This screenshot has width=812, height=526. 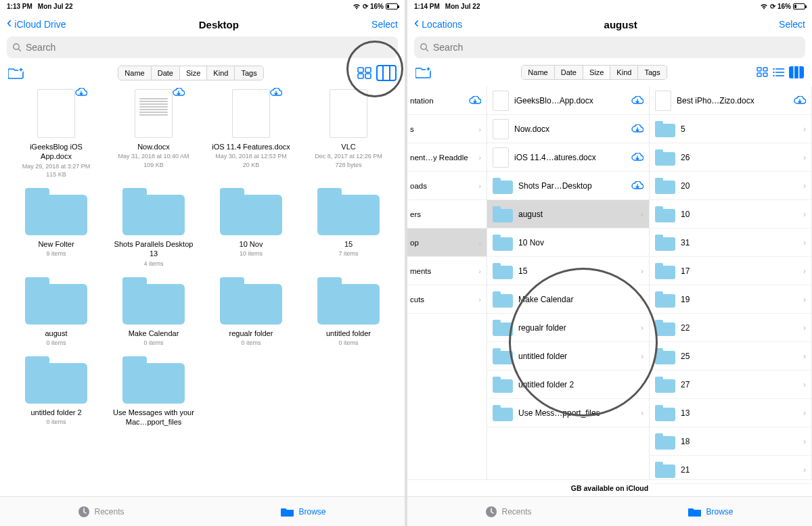 I want to click on grid-view-icon, so click(x=763, y=72).